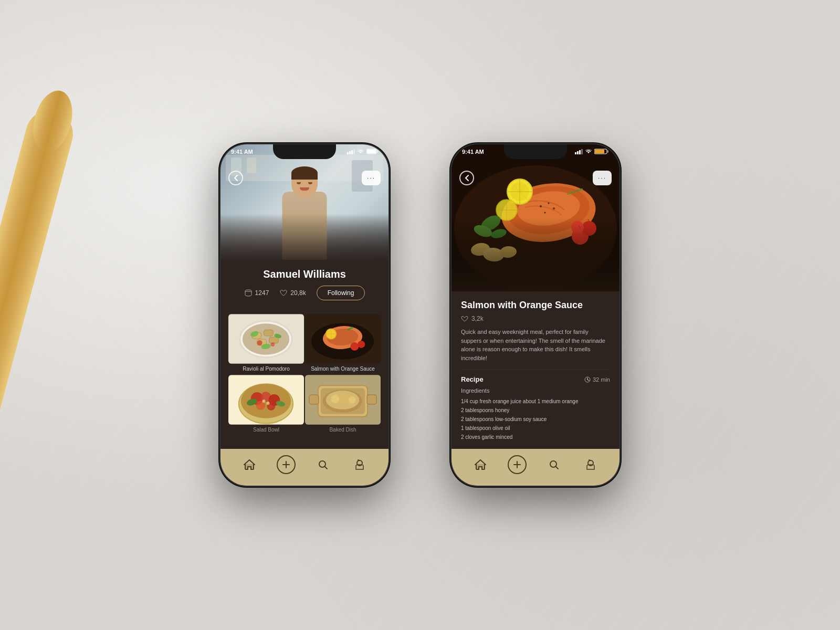 The image size is (840, 630). Describe the element at coordinates (292, 293) in the screenshot. I see `likes-stat: 20,8k` at that location.